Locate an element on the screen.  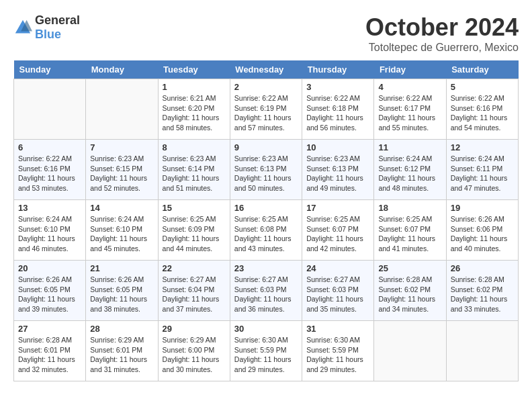
cell-content: Sunrise: 6:23 AMSunset: 6:15 PMDaylight:… is located at coordinates (122, 173).